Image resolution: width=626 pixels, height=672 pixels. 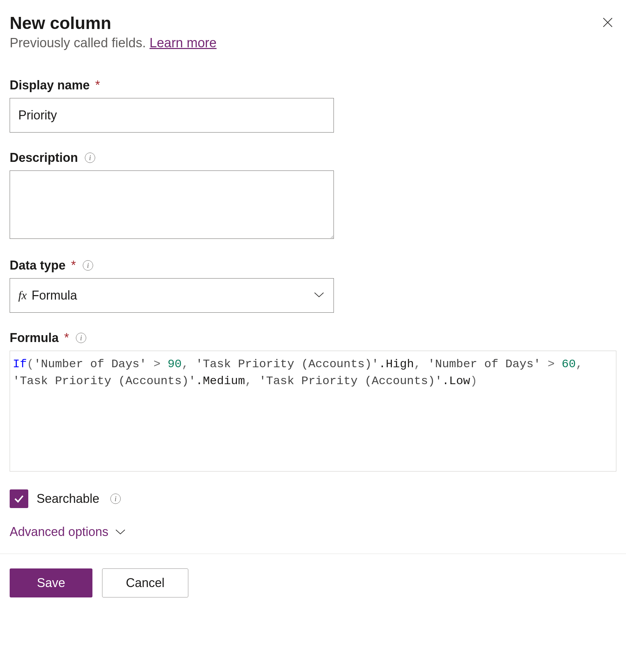 What do you see at coordinates (50, 85) in the screenshot?
I see `display-name-label: Display name` at bounding box center [50, 85].